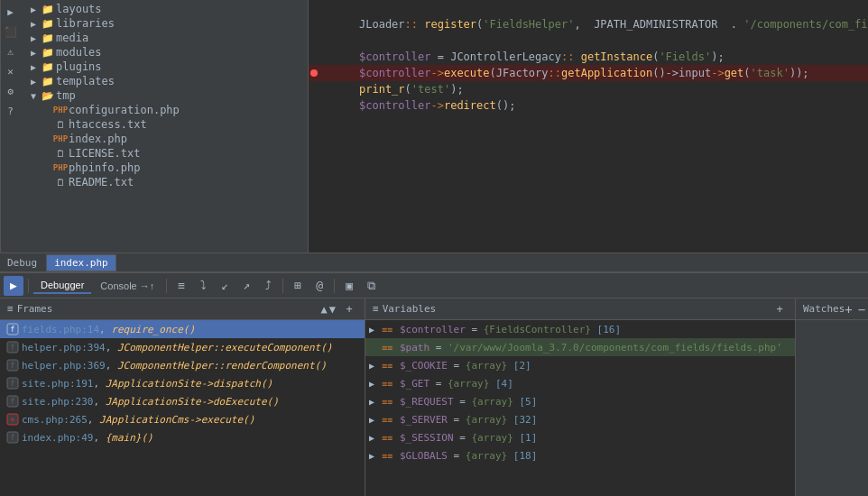 The height and width of the screenshot is (496, 868). Describe the element at coordinates (11, 51) in the screenshot. I see `warning-icon: ⚠` at that location.